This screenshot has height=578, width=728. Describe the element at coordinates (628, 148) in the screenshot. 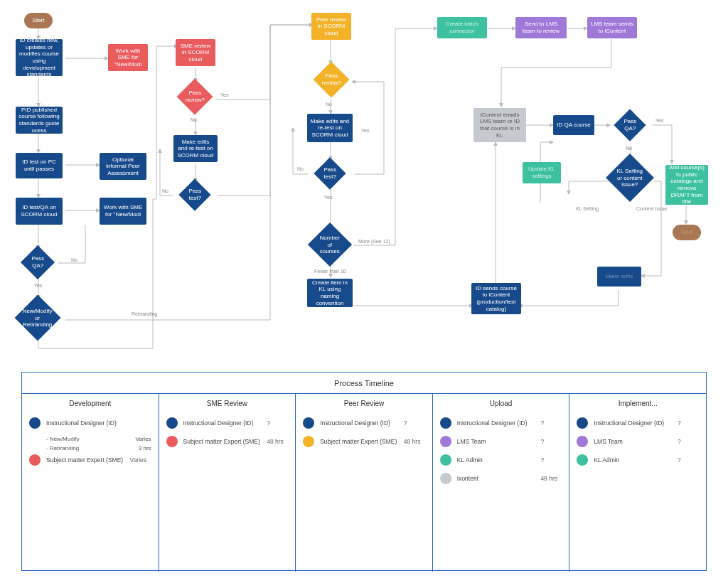

I see `no-label-6: No` at that location.